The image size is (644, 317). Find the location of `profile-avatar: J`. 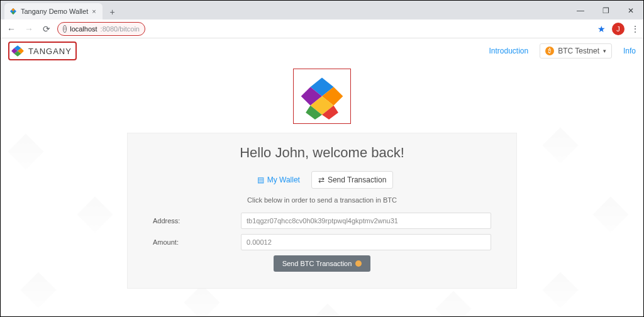

profile-avatar: J is located at coordinates (618, 29).